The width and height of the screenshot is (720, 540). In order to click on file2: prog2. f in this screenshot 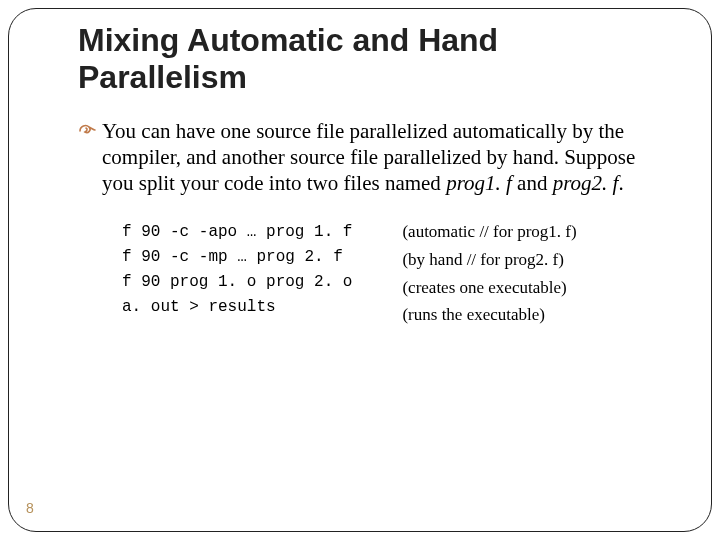, I will do `click(586, 183)`.